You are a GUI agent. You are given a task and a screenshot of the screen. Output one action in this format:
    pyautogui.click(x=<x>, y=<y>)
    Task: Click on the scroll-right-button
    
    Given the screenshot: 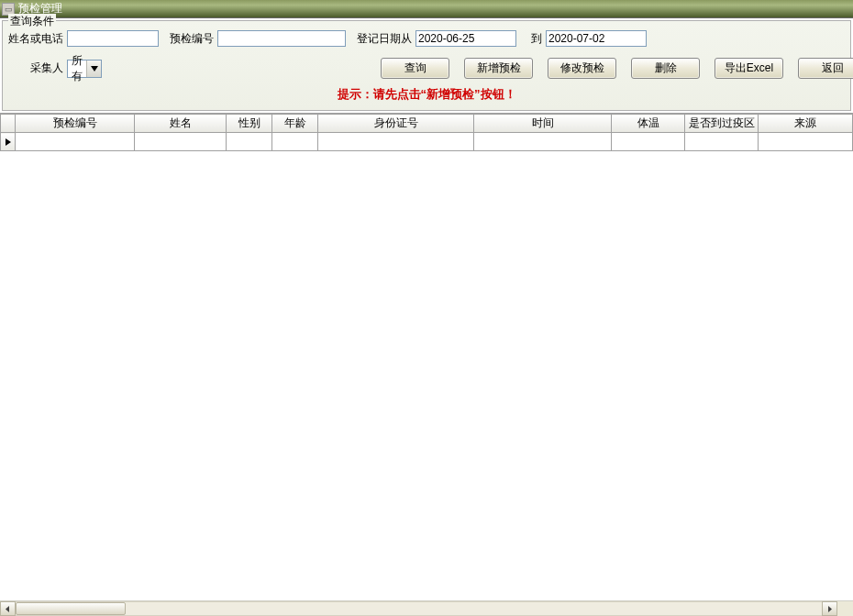 What is the action you would take?
    pyautogui.click(x=829, y=609)
    